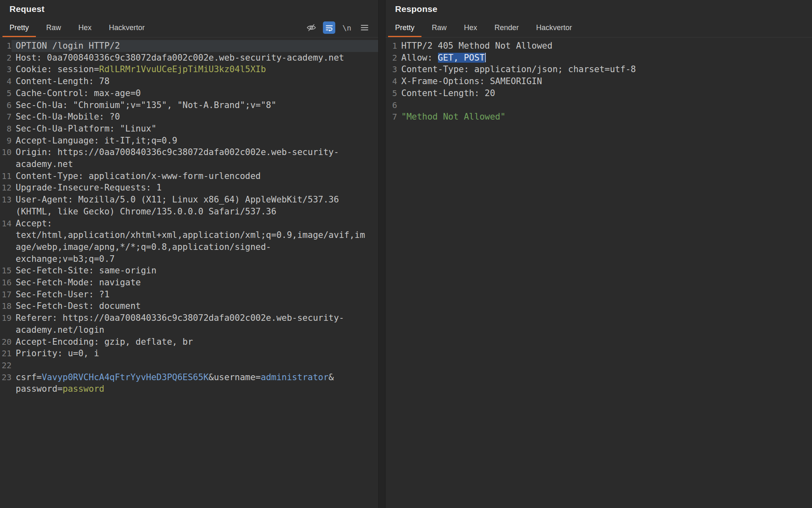 This screenshot has height=508, width=812. Describe the element at coordinates (195, 306) in the screenshot. I see `line-content: Sec-Fetch-Dest: document` at that location.